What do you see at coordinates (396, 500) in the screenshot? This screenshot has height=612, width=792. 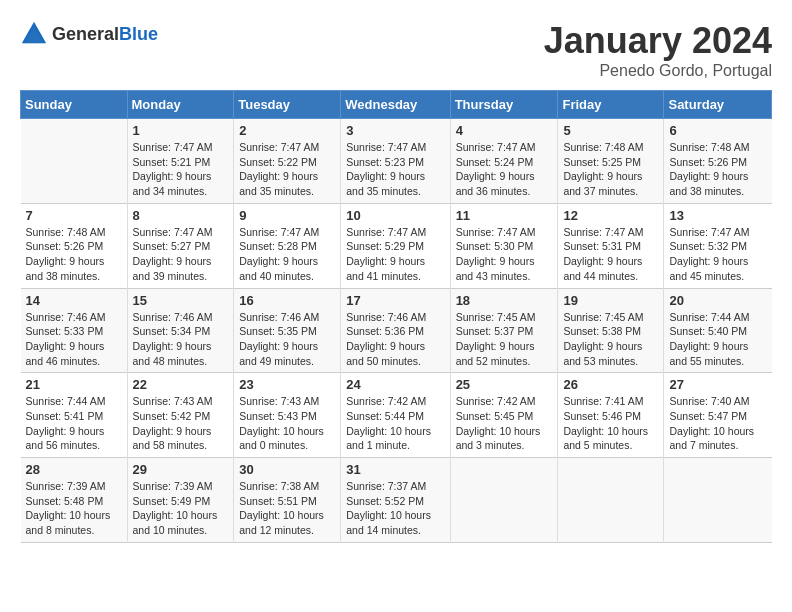 I see `calendar-week-row: 28Sunrise: 7:39 AMSunset: 5:48 PMDayligh…` at bounding box center [396, 500].